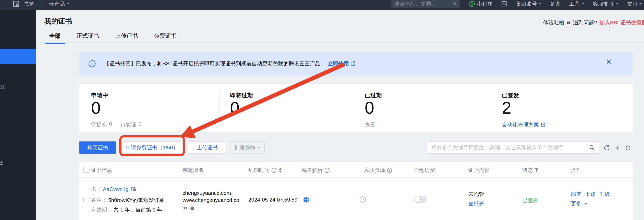 The height and width of the screenshot is (220, 644). Describe the element at coordinates (136, 200) in the screenshot. I see `remark-value: 5h0rowKY的重颁发订单` at that location.